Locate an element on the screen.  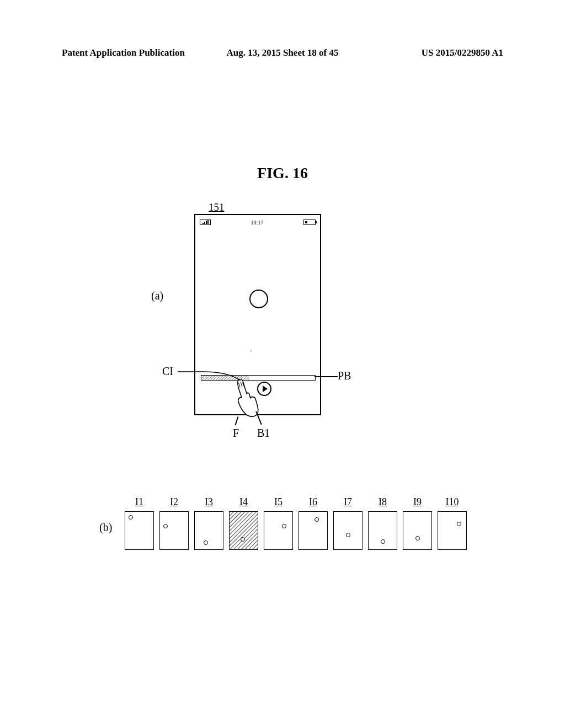
frame-I5: I5 is located at coordinates (278, 523).